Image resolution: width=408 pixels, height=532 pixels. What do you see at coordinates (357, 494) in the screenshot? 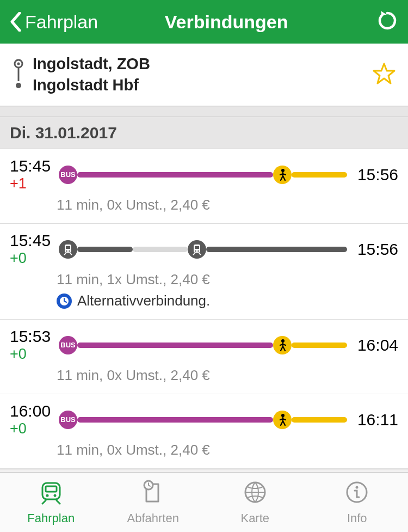
I see `info-icon` at bounding box center [357, 494].